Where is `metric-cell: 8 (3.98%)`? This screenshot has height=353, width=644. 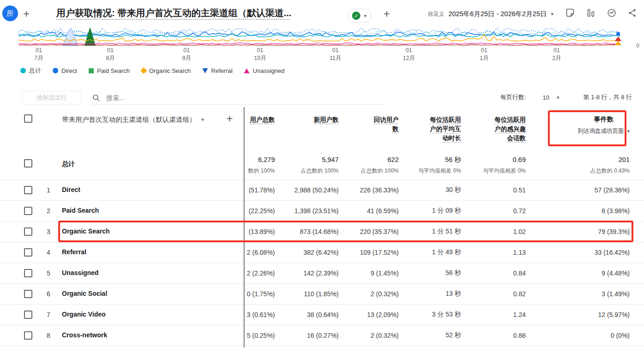
metric-cell: 8 (3.98%) is located at coordinates (585, 211).